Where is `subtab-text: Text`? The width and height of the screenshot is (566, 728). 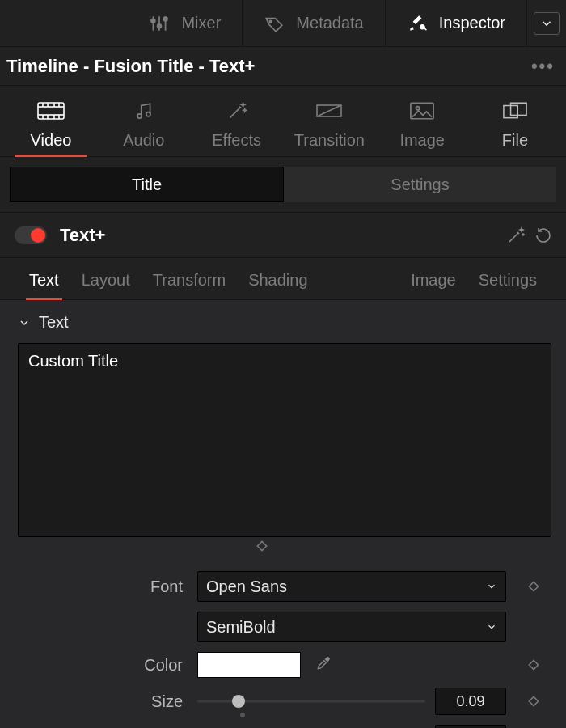 subtab-text: Text is located at coordinates (44, 285).